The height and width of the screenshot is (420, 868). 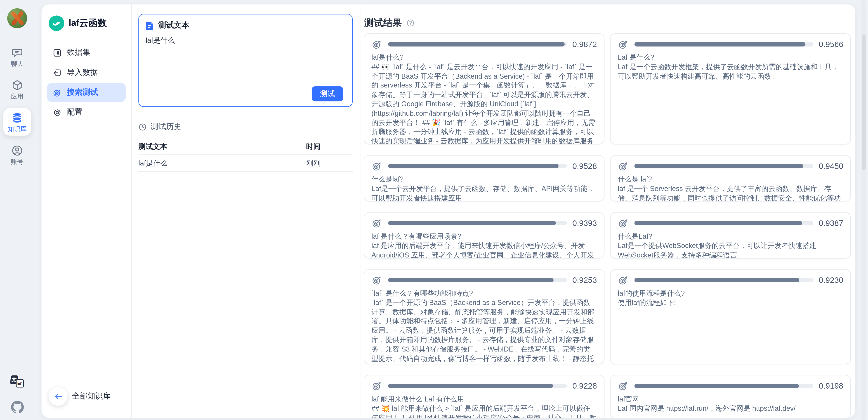 I want to click on result-card-header: 0.9387, so click(x=731, y=223).